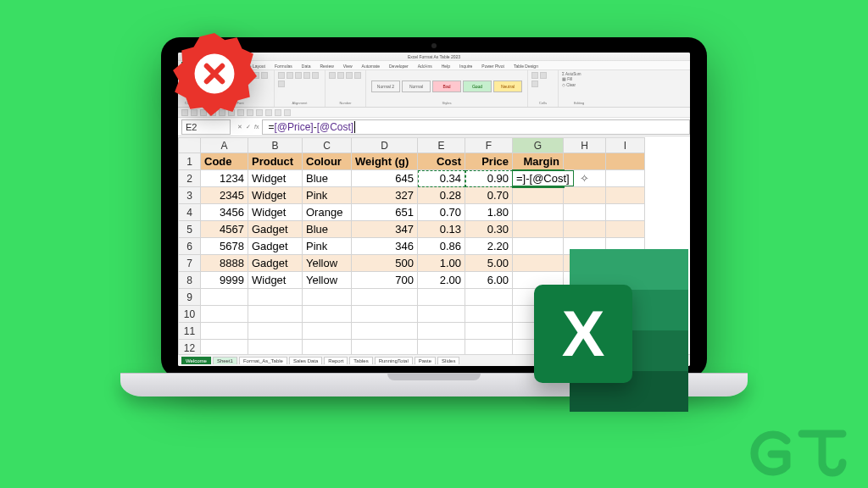 The width and height of the screenshot is (868, 488). Describe the element at coordinates (398, 66) in the screenshot. I see `tab-developer: Developer` at that location.